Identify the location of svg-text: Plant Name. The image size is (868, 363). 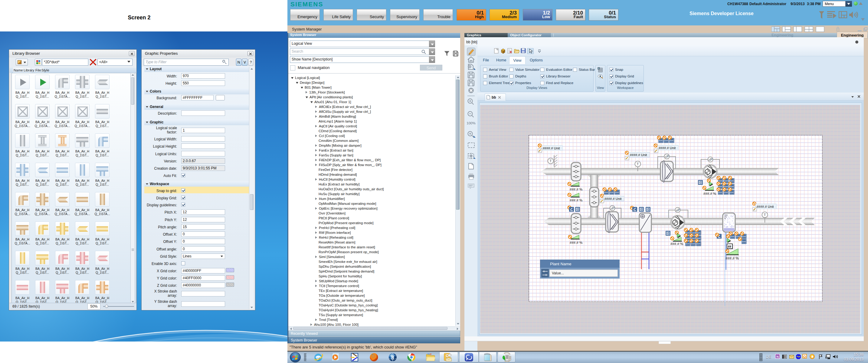
(561, 264).